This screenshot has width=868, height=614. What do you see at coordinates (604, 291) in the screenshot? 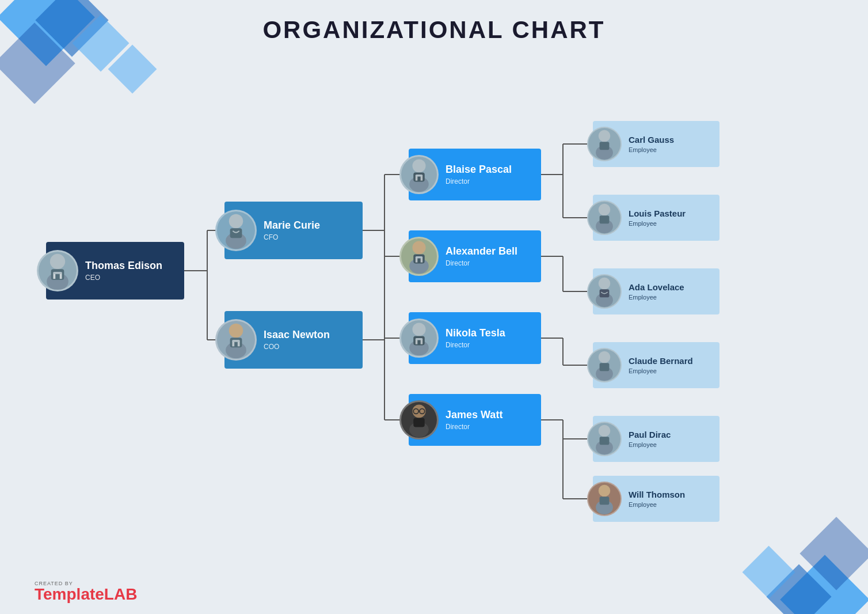
I see `avatar-lovelace` at bounding box center [604, 291].